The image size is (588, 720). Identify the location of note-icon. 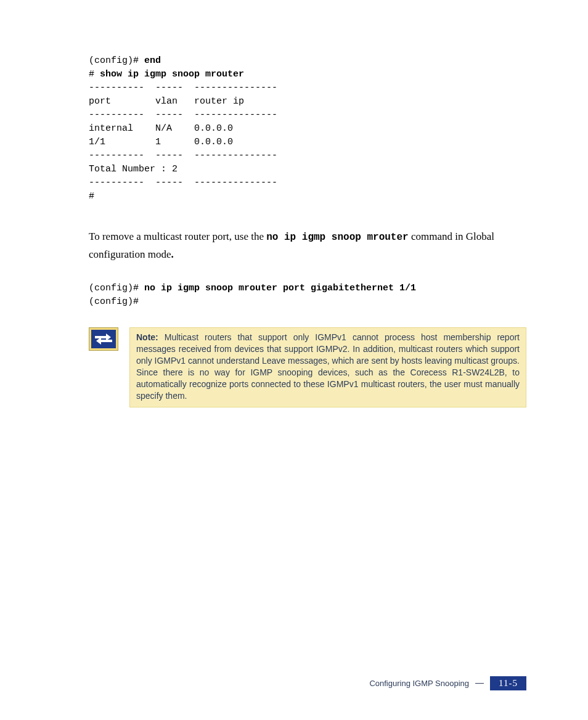
(104, 339).